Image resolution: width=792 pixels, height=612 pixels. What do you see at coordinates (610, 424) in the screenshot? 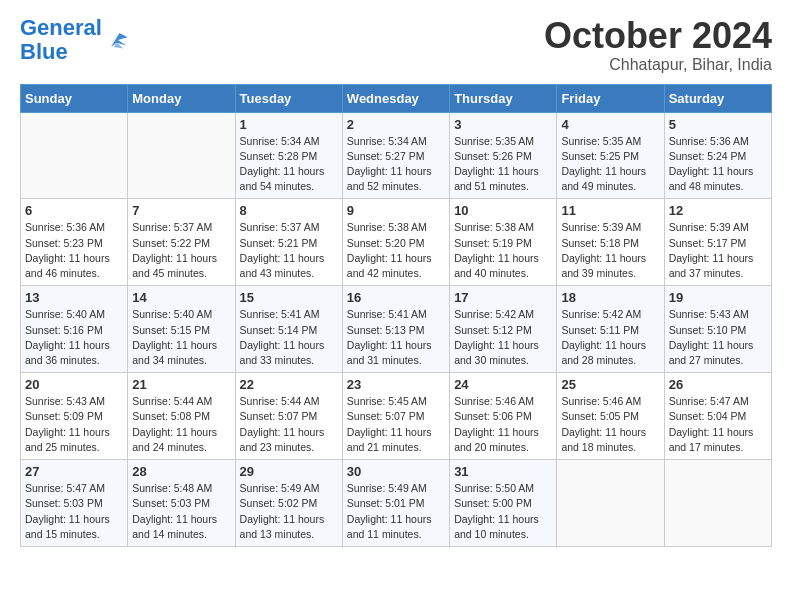
I see `day-info: Sunrise: 5:46 AMSunset: 5:05 PMDaylight:…` at bounding box center [610, 424].